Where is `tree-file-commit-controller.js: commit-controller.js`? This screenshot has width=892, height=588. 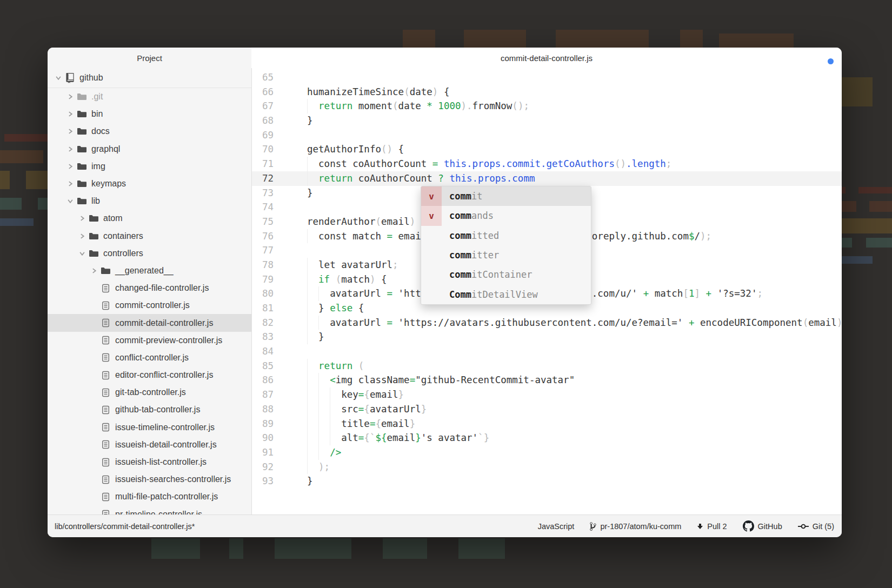 tree-file-commit-controller.js: commit-controller.js is located at coordinates (149, 305).